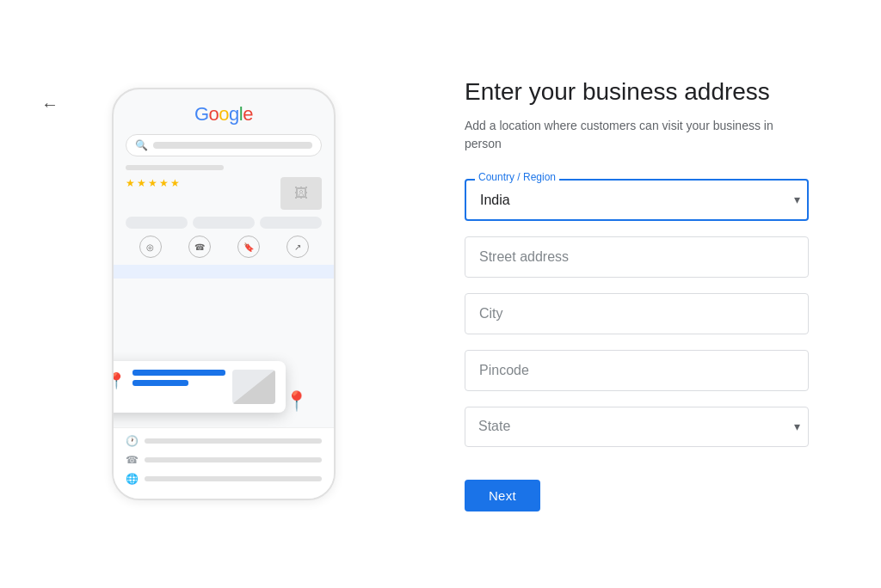 The height and width of the screenshot is (588, 881). Describe the element at coordinates (132, 441) in the screenshot. I see `clock-icon: 🕐` at that location.